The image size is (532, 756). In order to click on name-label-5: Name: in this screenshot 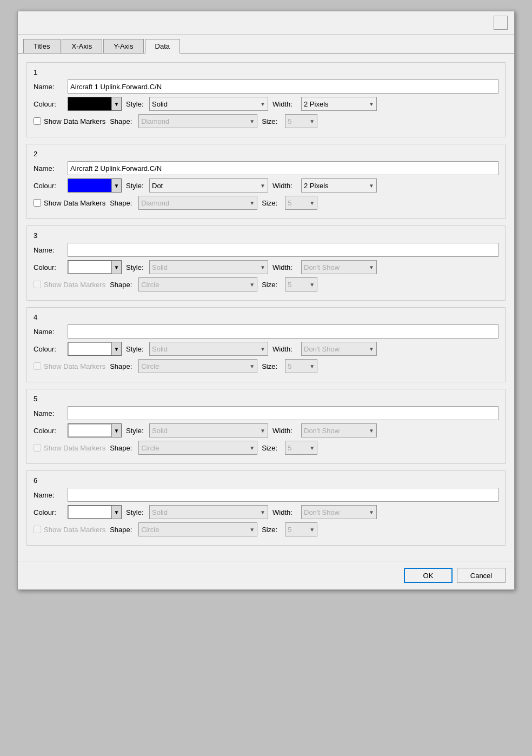, I will do `click(49, 413)`.